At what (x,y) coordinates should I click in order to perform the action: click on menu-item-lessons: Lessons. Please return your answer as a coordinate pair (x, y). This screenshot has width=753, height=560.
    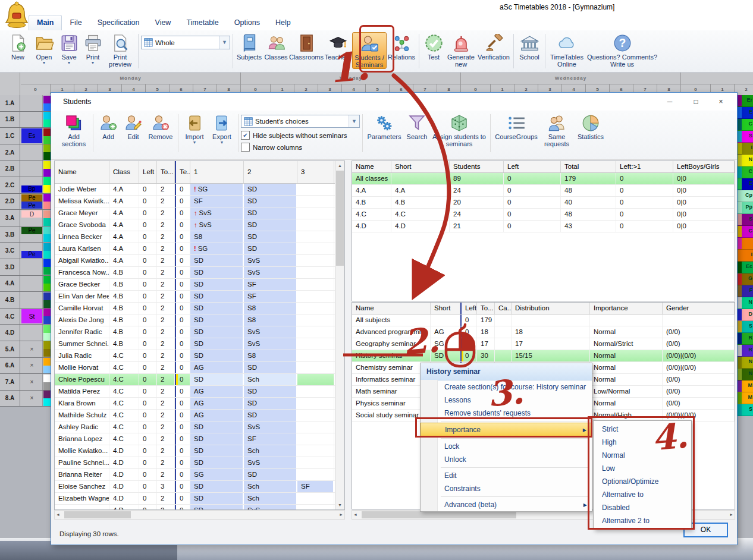
    Looking at the image, I should click on (506, 400).